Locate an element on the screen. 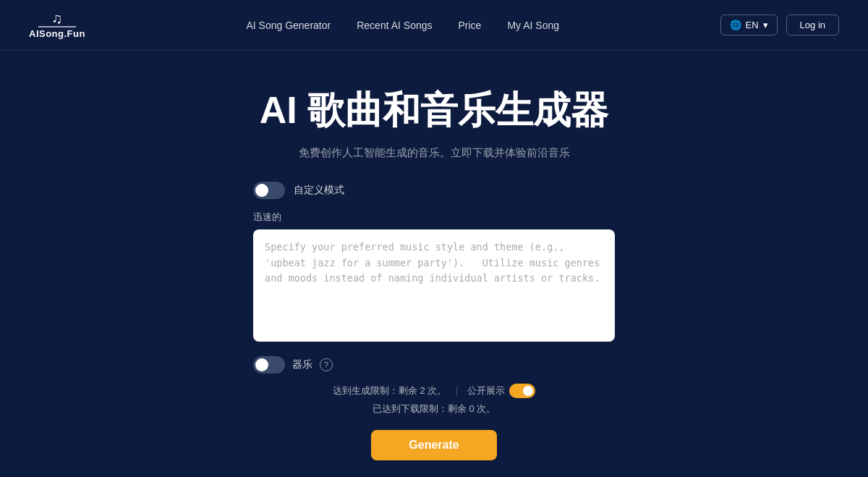 The height and width of the screenshot is (477, 868). speed-label: 迅速的 is located at coordinates (434, 217).